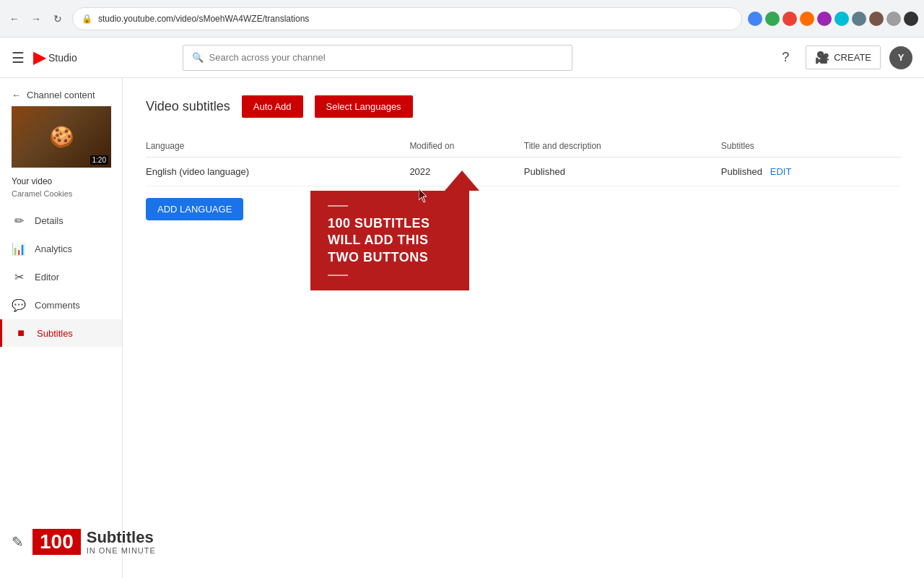 Image resolution: width=924 pixels, height=578 pixels. What do you see at coordinates (785, 58) in the screenshot?
I see `help-button: ?` at bounding box center [785, 58].